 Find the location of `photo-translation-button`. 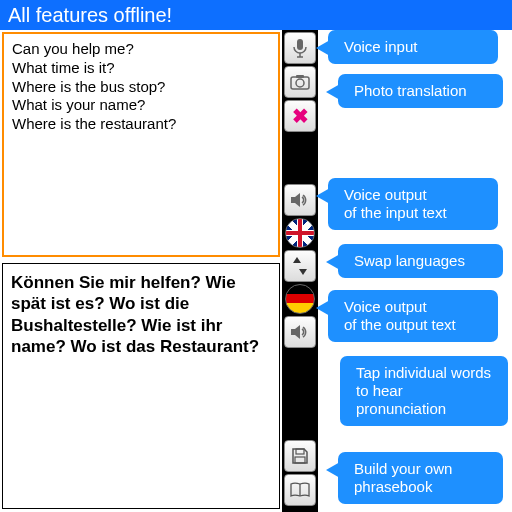

photo-translation-button is located at coordinates (300, 82).